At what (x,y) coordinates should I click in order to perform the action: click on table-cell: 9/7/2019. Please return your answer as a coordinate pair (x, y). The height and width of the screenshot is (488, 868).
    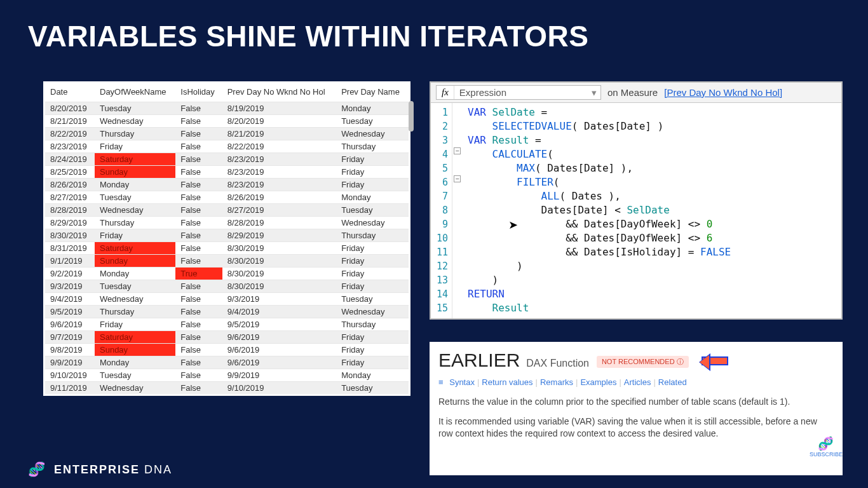
    Looking at the image, I should click on (70, 337).